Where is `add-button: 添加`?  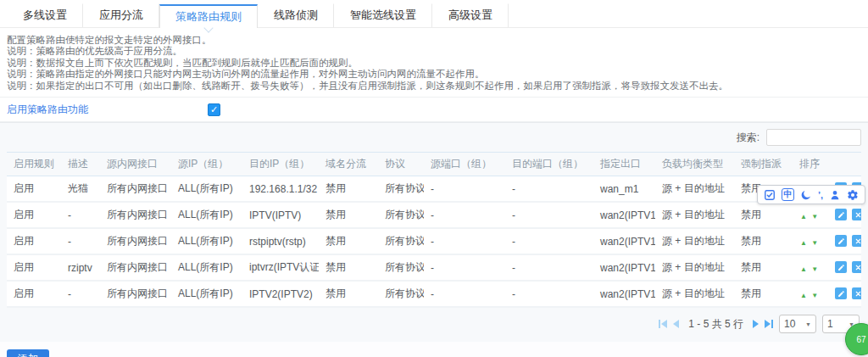
add-button: 添加 is located at coordinates (28, 353).